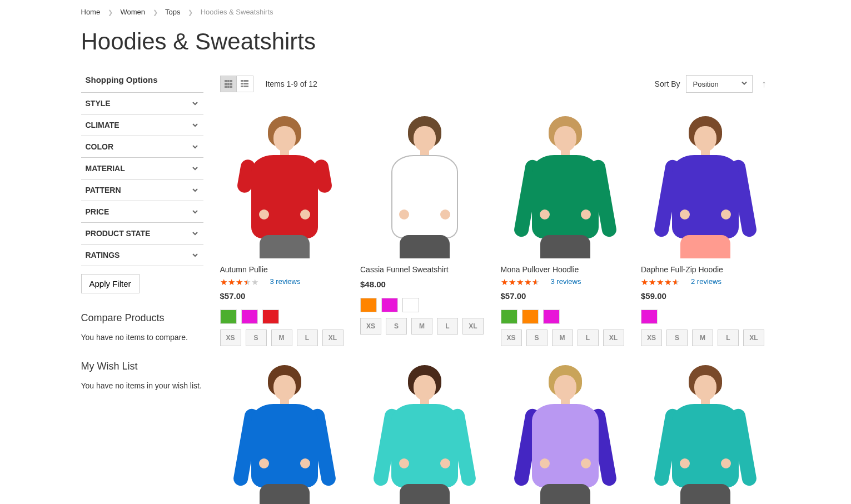 The image size is (851, 504). What do you see at coordinates (719, 84) in the screenshot?
I see `sort-by-select: Position` at bounding box center [719, 84].